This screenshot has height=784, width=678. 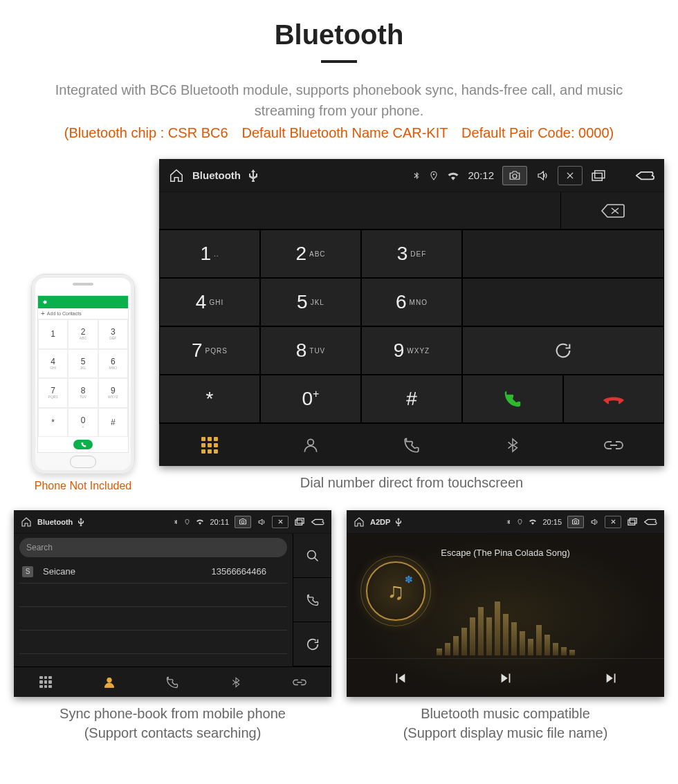 I want to click on link-icon, so click(x=300, y=682).